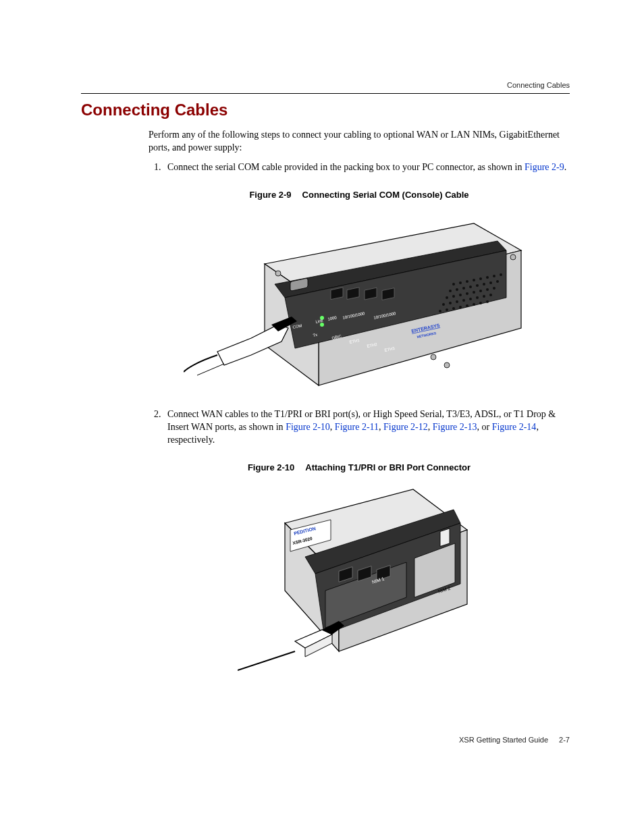 The image size is (644, 814). Describe the element at coordinates (544, 167) in the screenshot. I see `link-fig-2-9: Figure 2-9` at that location.